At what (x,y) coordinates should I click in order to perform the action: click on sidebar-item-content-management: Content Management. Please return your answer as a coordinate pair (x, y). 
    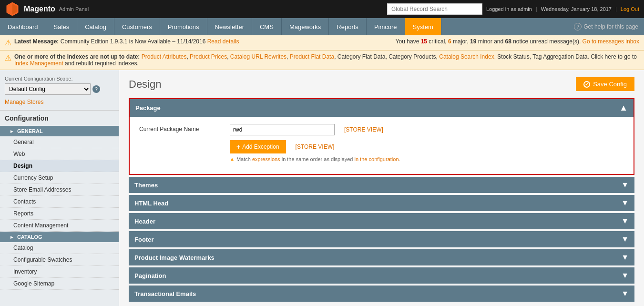
    Looking at the image, I should click on (59, 226).